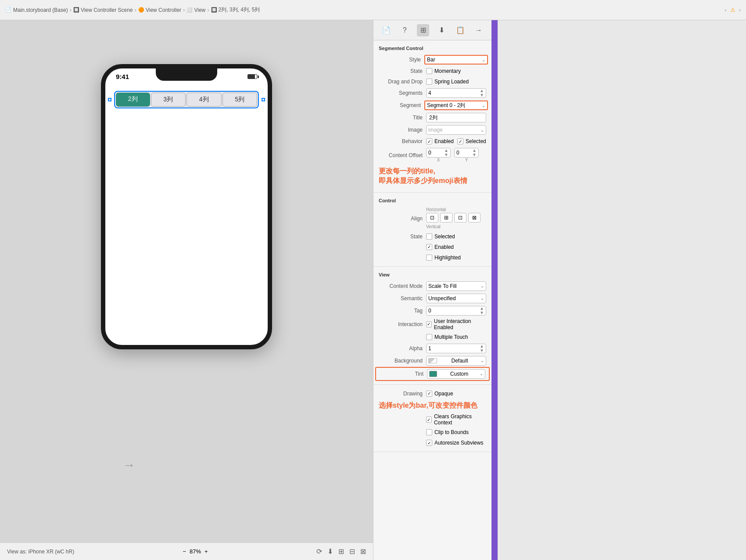 The width and height of the screenshot is (746, 560). I want to click on align-center-btn: ⊞, so click(446, 218).